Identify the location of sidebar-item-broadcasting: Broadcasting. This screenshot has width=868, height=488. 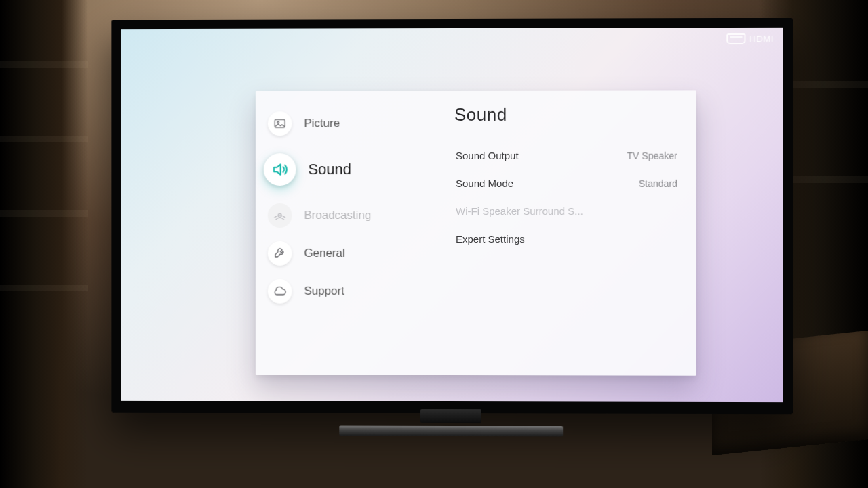
(347, 216).